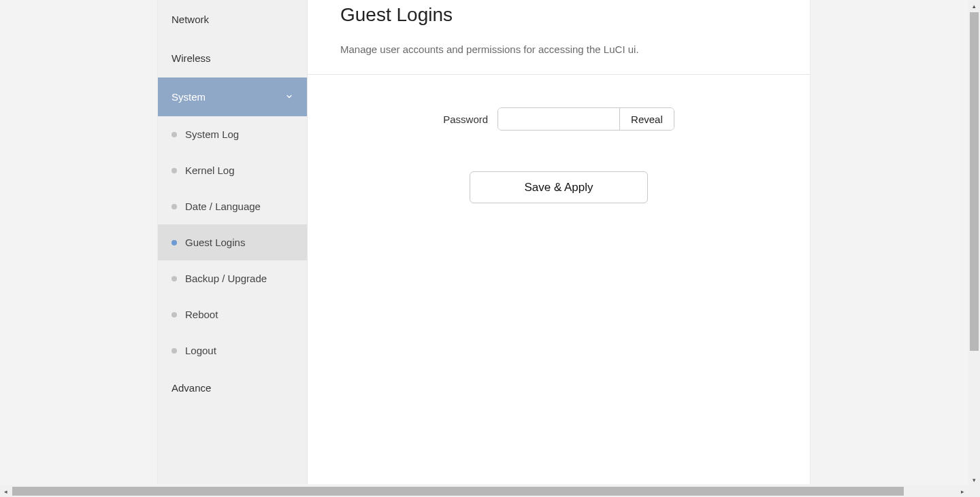 The height and width of the screenshot is (497, 980). Describe the element at coordinates (223, 207) in the screenshot. I see `sidebar-item-label: Date / Language` at that location.